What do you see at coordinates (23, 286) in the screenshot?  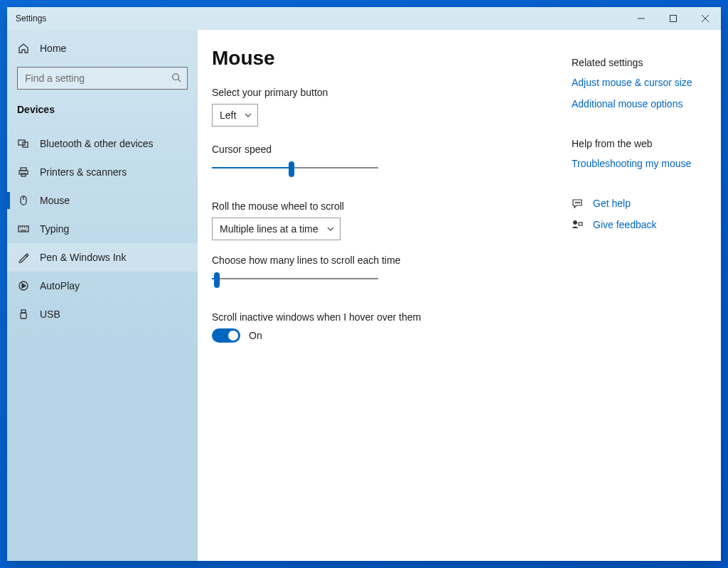 I see `autoplay-icon` at bounding box center [23, 286].